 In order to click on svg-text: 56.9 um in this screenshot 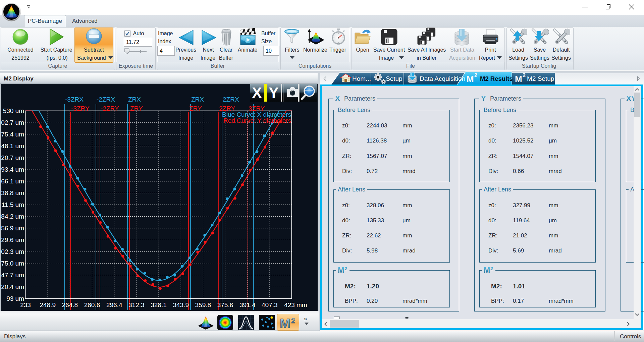, I will do `click(13, 228)`.